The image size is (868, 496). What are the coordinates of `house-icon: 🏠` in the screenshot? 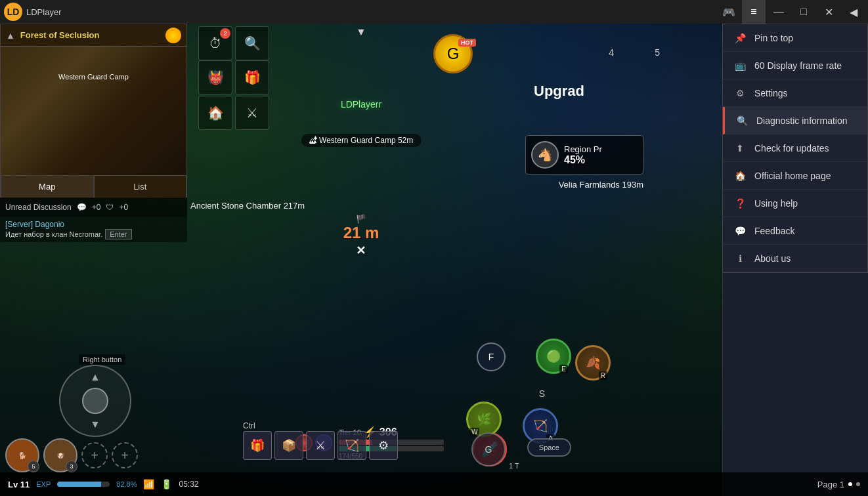 It's located at (215, 113).